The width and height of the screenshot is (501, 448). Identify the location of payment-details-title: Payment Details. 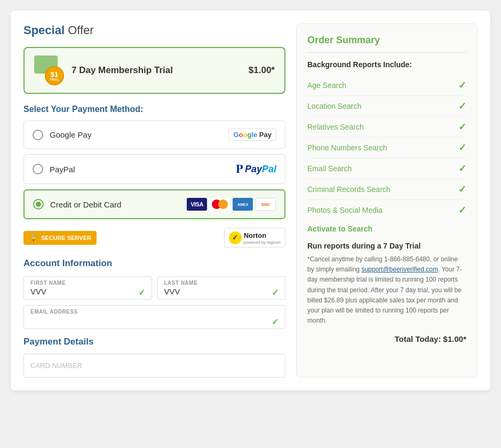
(155, 342).